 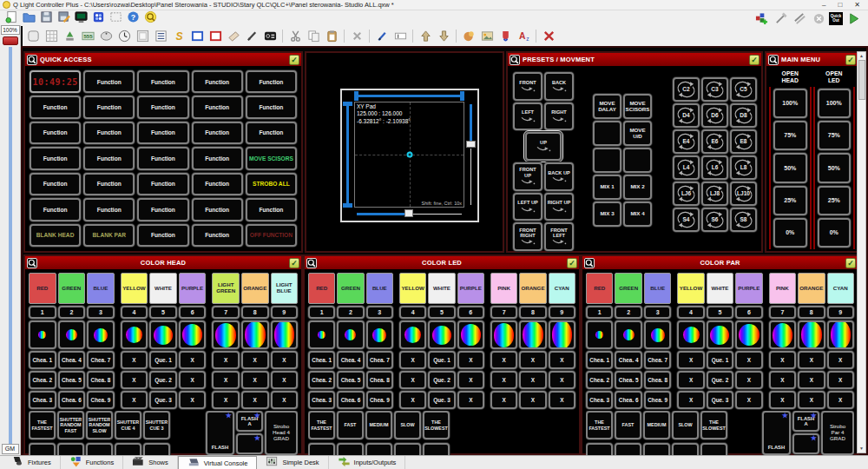 I want to click on quick-access-function-button: OFF FUNCTION, so click(x=271, y=235).